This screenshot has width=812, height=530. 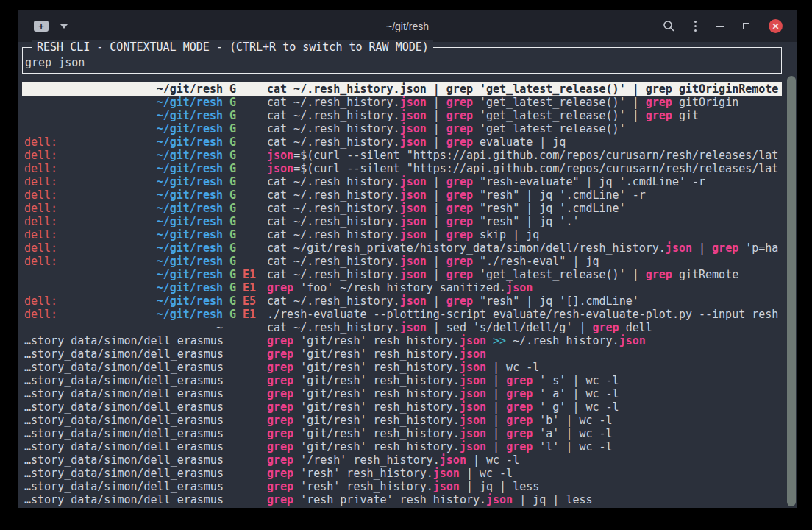 What do you see at coordinates (402, 328) in the screenshot?
I see `history-row: ~cat ~/.resh_history.json | sed 's/dell/…` at bounding box center [402, 328].